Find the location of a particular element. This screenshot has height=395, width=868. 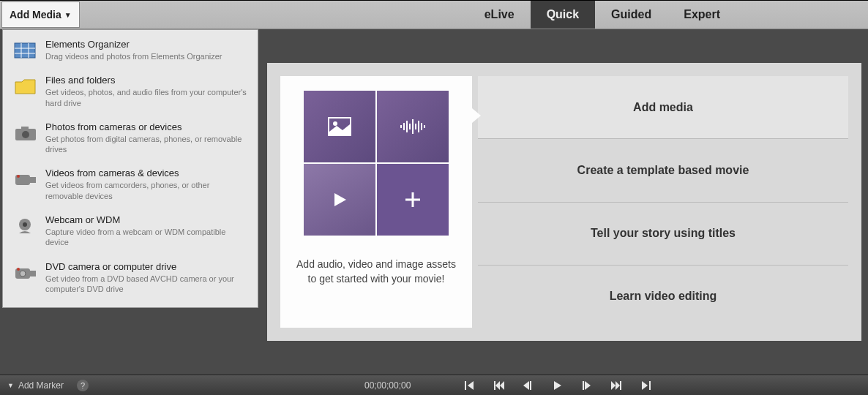

dropdown-item-title: Webcam or WDM is located at coordinates (146, 219).